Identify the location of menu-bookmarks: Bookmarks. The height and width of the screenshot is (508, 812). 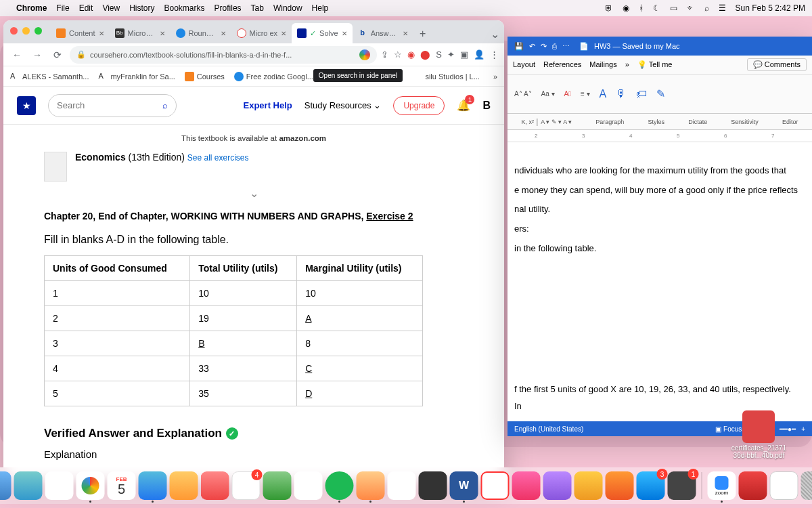
(185, 8).